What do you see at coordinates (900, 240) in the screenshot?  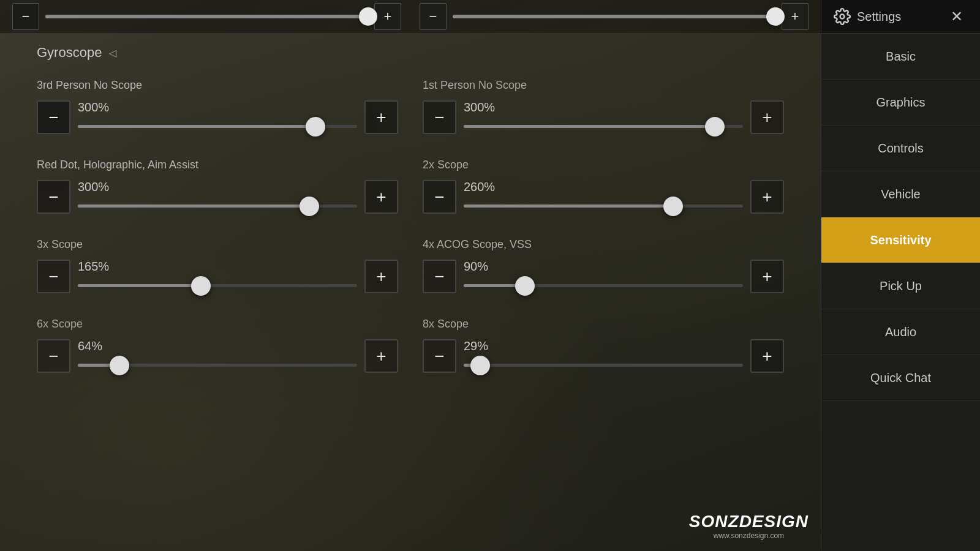 I see `sidebar-nav-item-sensitivity: Sensitivity` at bounding box center [900, 240].